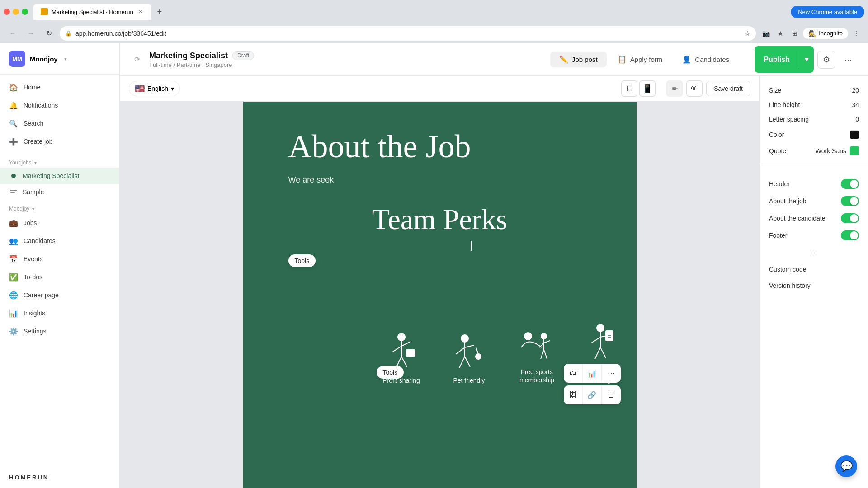 This screenshot has width=868, height=488. What do you see at coordinates (189, 56) in the screenshot?
I see `job-title: Marketing Specialist` at bounding box center [189, 56].